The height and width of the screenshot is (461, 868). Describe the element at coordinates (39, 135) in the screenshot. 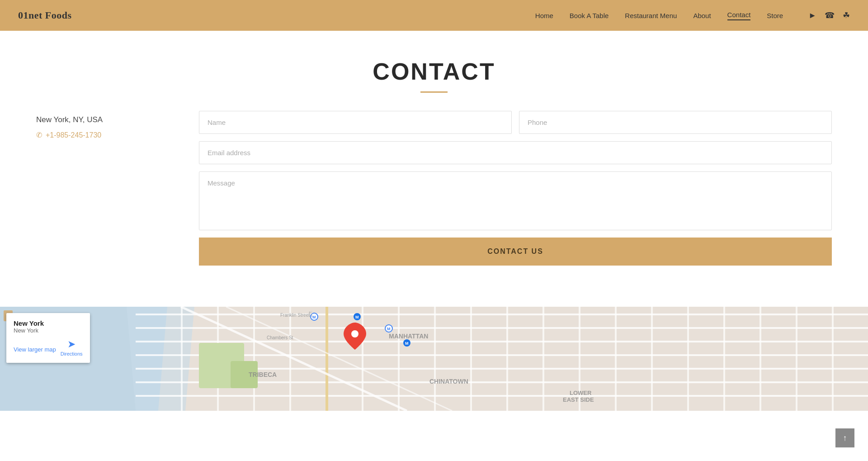

I see `phone-small-icon: ✆` at that location.